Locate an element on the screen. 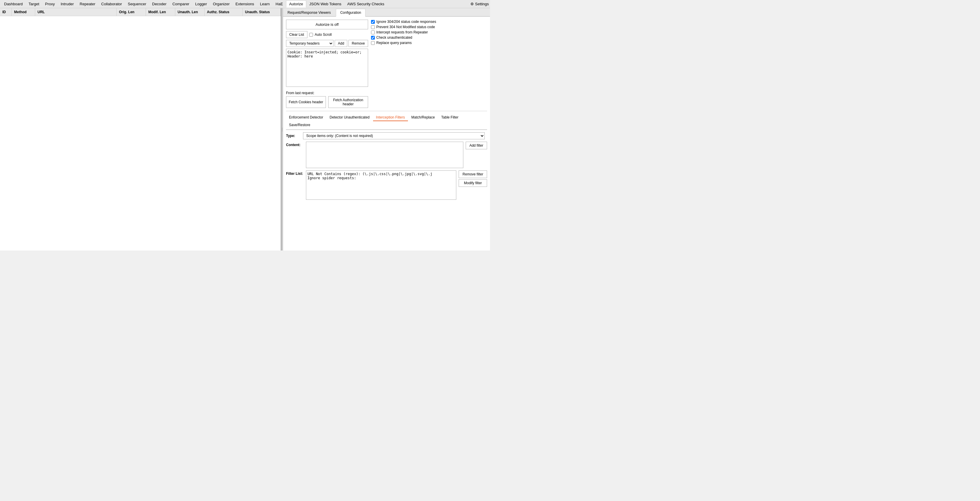 Image resolution: width=980 pixels, height=501 pixels. nav-intruder: Intruder is located at coordinates (67, 4).